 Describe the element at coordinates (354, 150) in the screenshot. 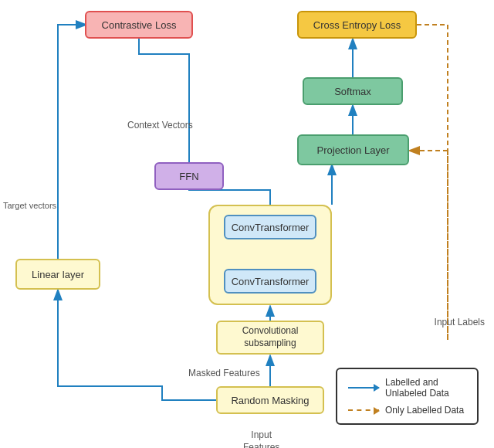

I see `projection-label: Projection Layer` at that location.